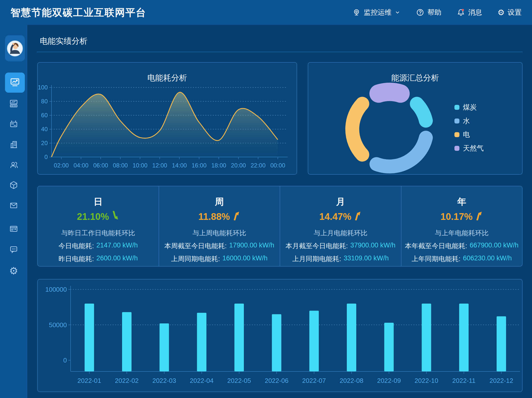 This screenshot has width=532, height=398. What do you see at coordinates (202, 381) in the screenshot?
I see `svg-text: 2022-04` at bounding box center [202, 381].